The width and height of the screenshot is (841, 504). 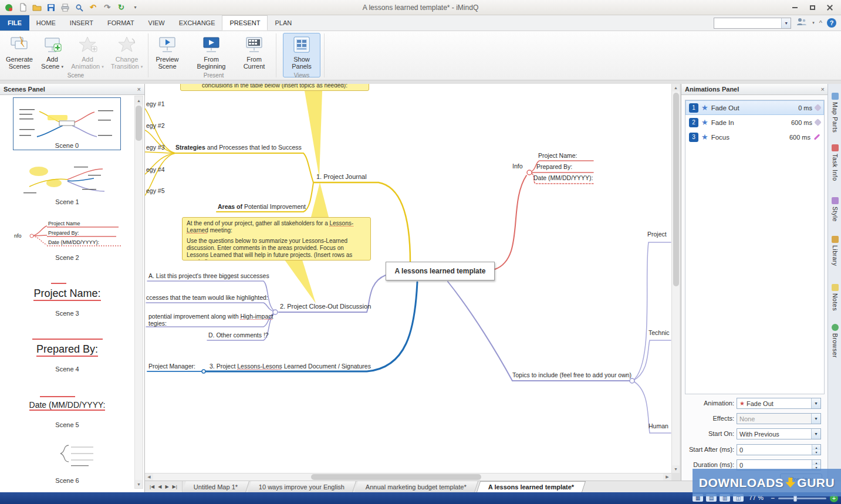 I want to click on add-animation-button: Add Animation ▾, so click(x=87, y=55).